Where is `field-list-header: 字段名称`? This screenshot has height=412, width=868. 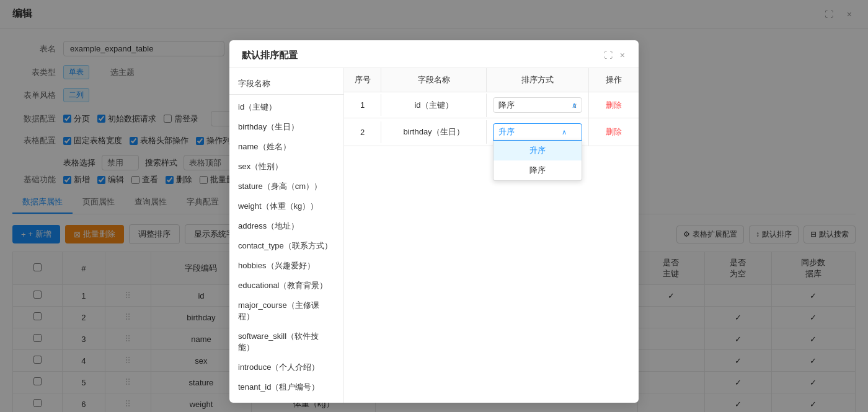 field-list-header: 字段名称 is located at coordinates (286, 84).